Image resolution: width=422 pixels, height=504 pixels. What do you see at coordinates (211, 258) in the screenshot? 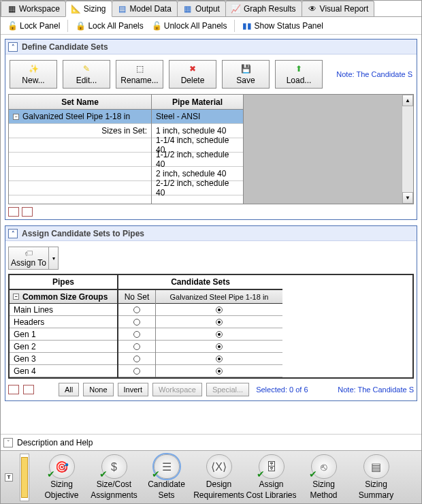
I see `assign-to-button: 🏷Assign To ▾` at bounding box center [211, 258].